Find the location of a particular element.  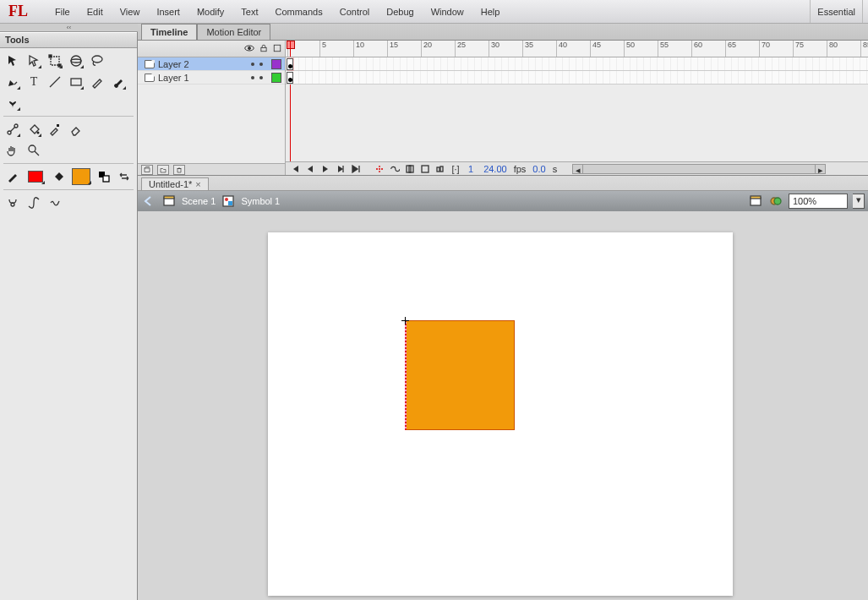

prev-frame-button is located at coordinates (310, 169).